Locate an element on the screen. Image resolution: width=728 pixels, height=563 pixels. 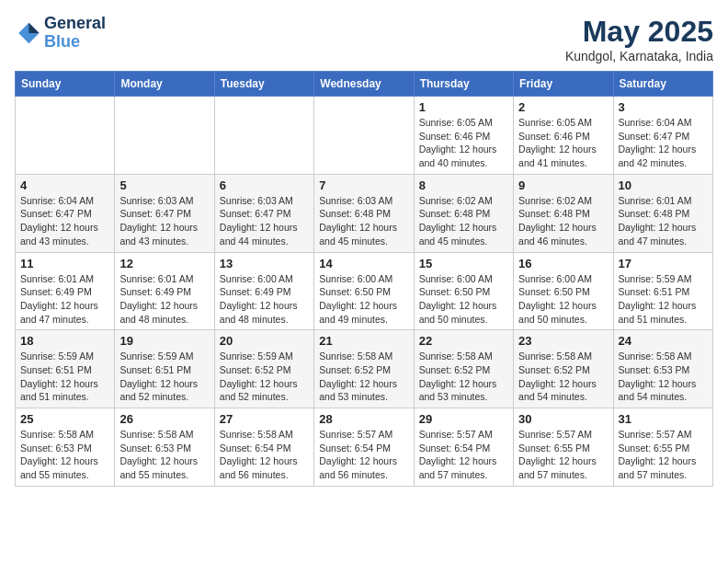
day-number: 22 is located at coordinates (463, 340).